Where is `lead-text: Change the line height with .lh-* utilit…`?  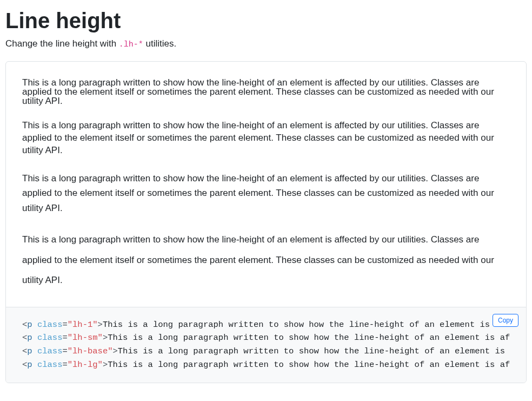
lead-text: Change the line height with .lh-* utilit… is located at coordinates (266, 44).